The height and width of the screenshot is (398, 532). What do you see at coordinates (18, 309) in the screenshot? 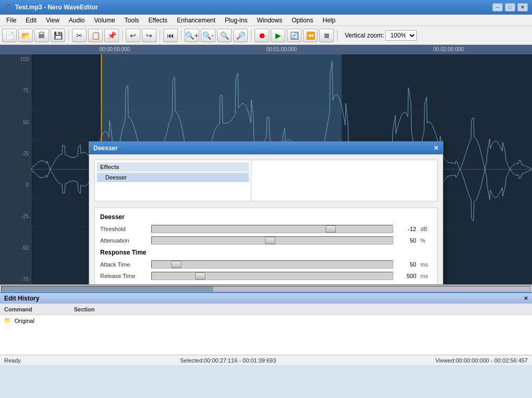
I see `col-command: Command` at bounding box center [18, 309].